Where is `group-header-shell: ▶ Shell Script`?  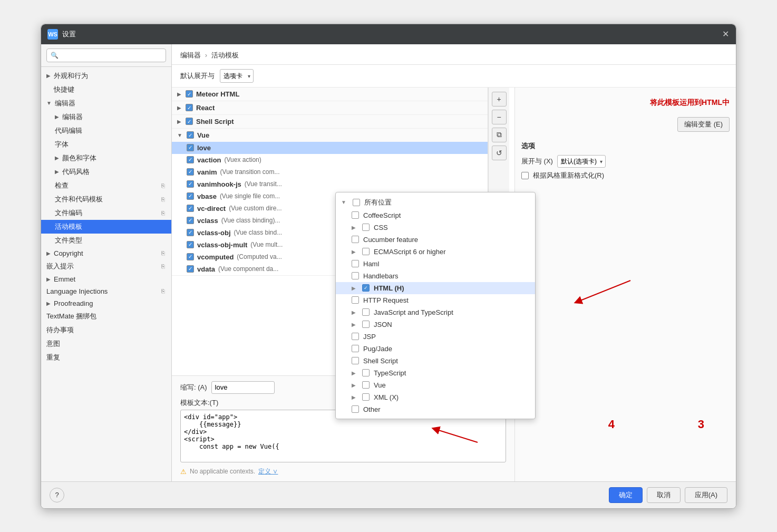 group-header-shell: ▶ Shell Script is located at coordinates (330, 121).